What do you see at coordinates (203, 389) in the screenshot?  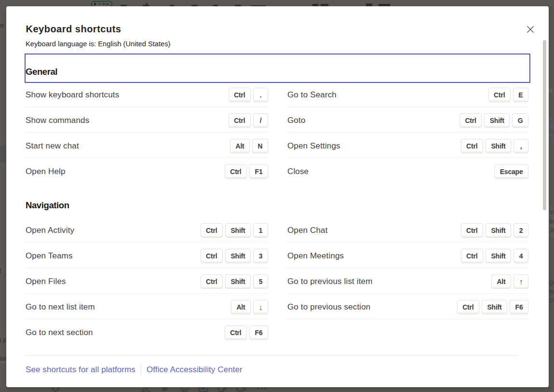 I see `svg-text: GIF` at bounding box center [203, 389].